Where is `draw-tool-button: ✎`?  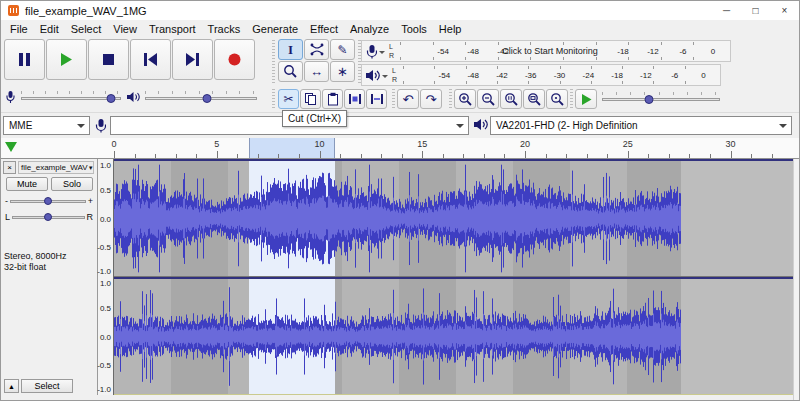
draw-tool-button: ✎ is located at coordinates (342, 50).